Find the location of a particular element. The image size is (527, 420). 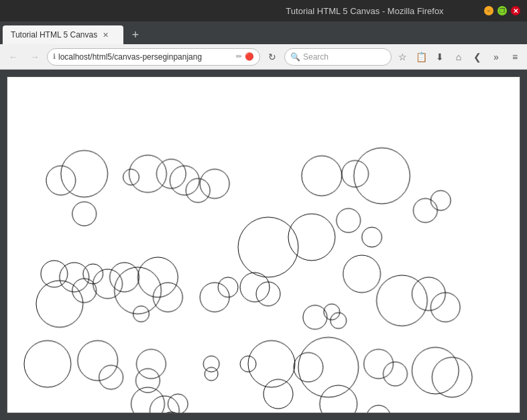

tab-bar: Tutorial HTML 5 Canvas ✕ + is located at coordinates (264, 33).